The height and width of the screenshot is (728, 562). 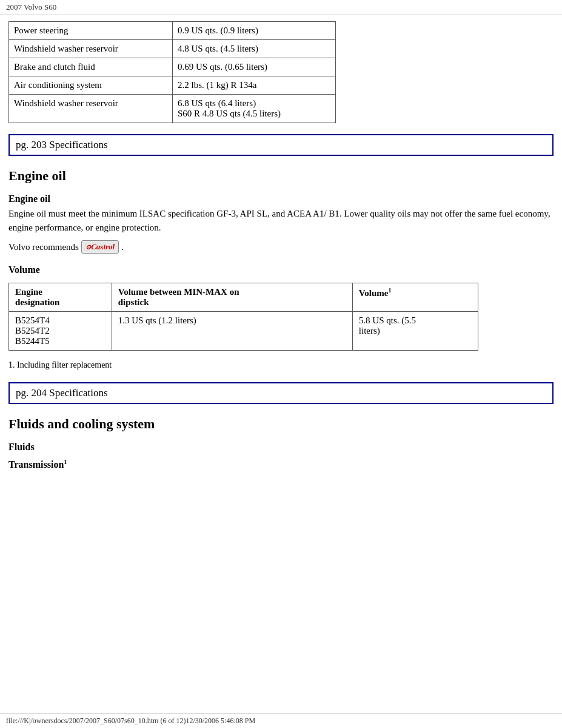 What do you see at coordinates (281, 443) in the screenshot?
I see `fluids-section: Fluids and cooling system Fluids Transmi…` at bounding box center [281, 443].